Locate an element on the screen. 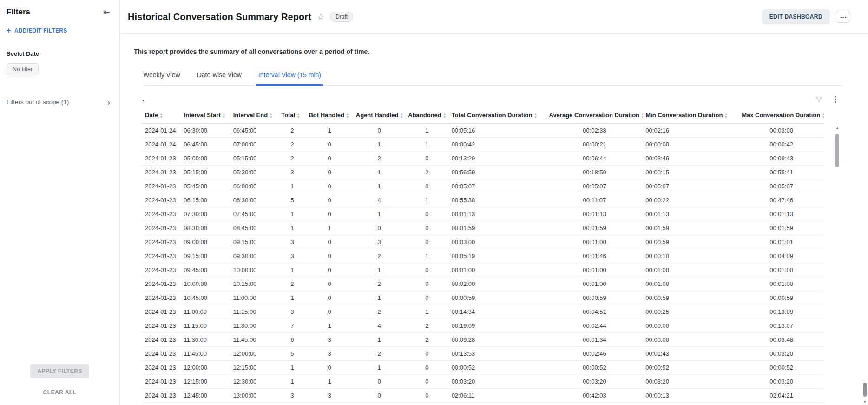 The image size is (868, 405). table-row: 2024-01-2308:30:0008:45:00110000:01:5900… is located at coordinates (483, 228).